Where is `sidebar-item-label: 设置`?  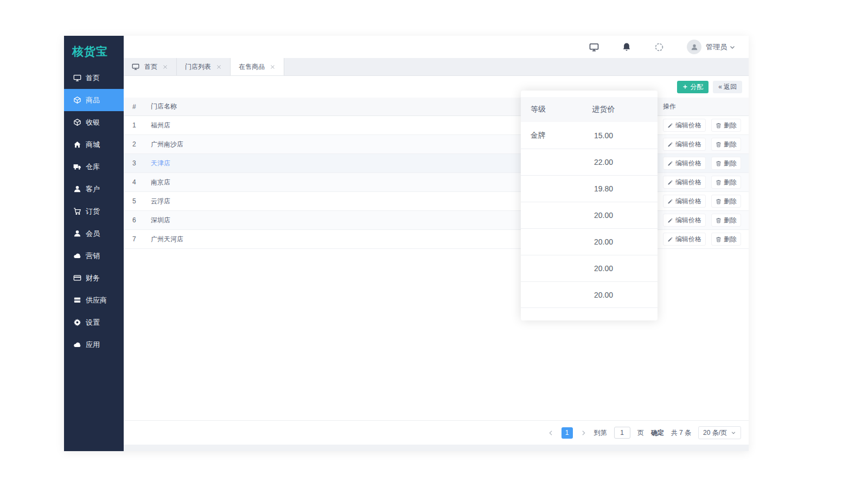 sidebar-item-label: 设置 is located at coordinates (93, 323).